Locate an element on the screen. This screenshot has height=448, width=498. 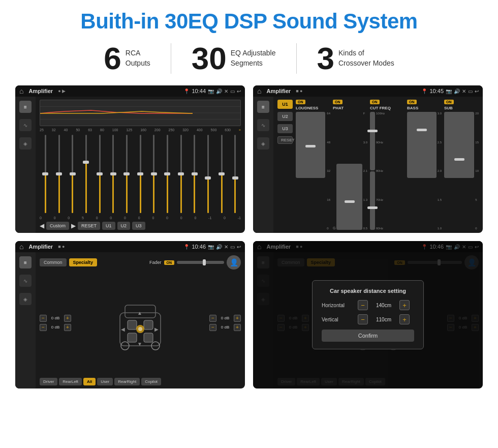
eq-next-button: ▶ is located at coordinates (73, 226).